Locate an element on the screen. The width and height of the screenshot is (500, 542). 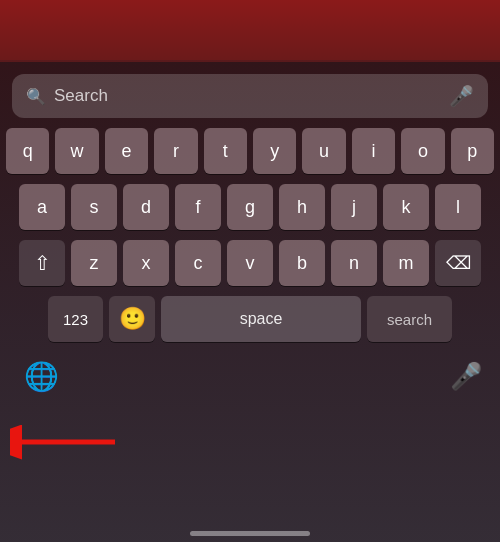
key-b: b is located at coordinates (302, 263).